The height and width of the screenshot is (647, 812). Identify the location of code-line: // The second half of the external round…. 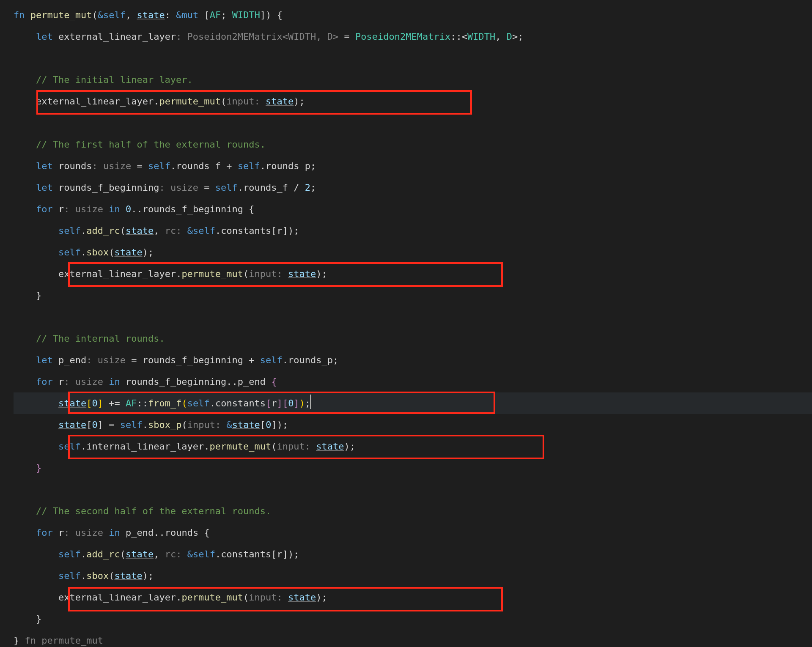
(413, 511).